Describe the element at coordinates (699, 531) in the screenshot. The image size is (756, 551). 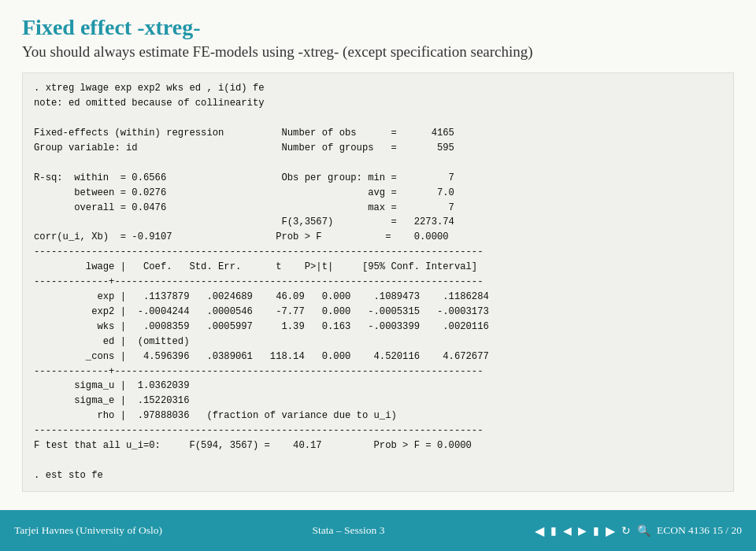
I see `bottom-page: ECON 4136 15 / 20` at that location.